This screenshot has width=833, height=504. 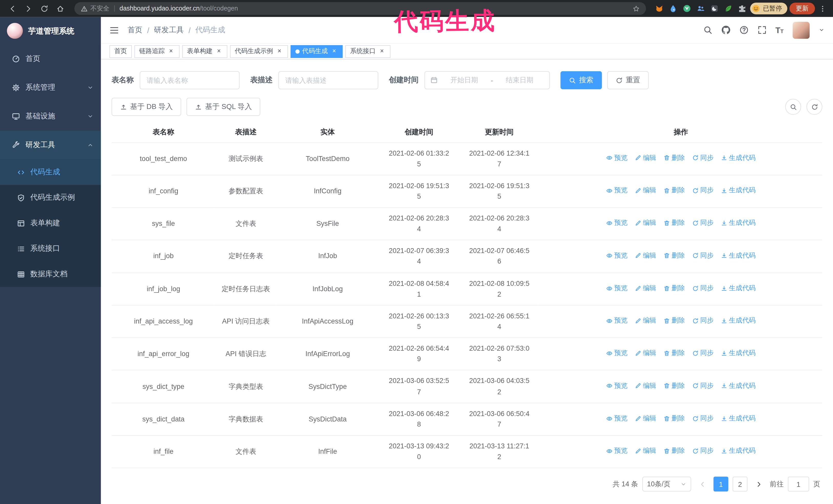 I want to click on chevron-down-icon, so click(x=822, y=30).